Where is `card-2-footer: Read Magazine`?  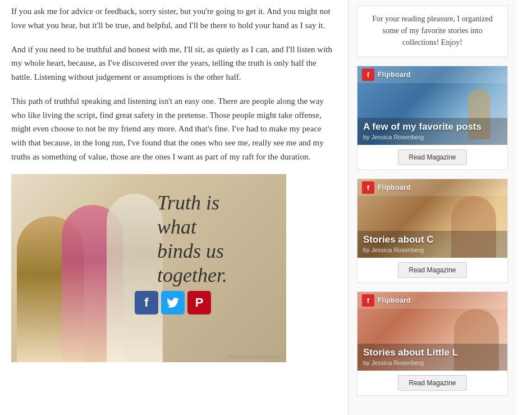
card-2-footer: Read Magazine is located at coordinates (432, 270).